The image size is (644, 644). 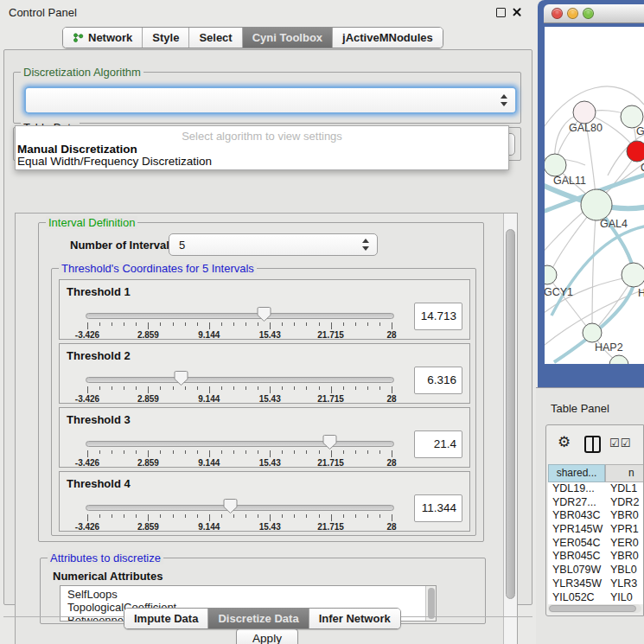 I want to click on table-row: YLR345WYLR3, so click(x=596, y=584).